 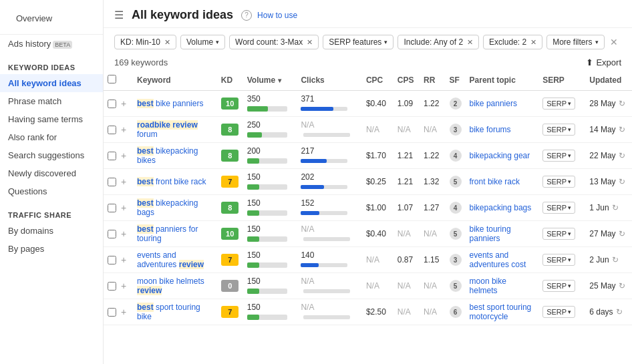 What do you see at coordinates (270, 80) in the screenshot?
I see `th-volume: Volume ▾` at bounding box center [270, 80].